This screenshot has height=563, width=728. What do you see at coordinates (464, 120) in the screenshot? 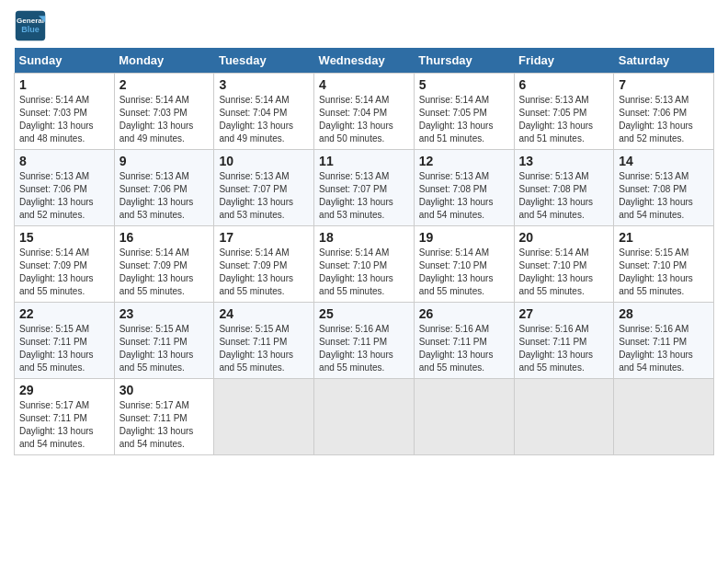
I see `day-info: Sunrise: 5:14 AM Sunset: 7:05 PM Dayligh…` at bounding box center [464, 120].